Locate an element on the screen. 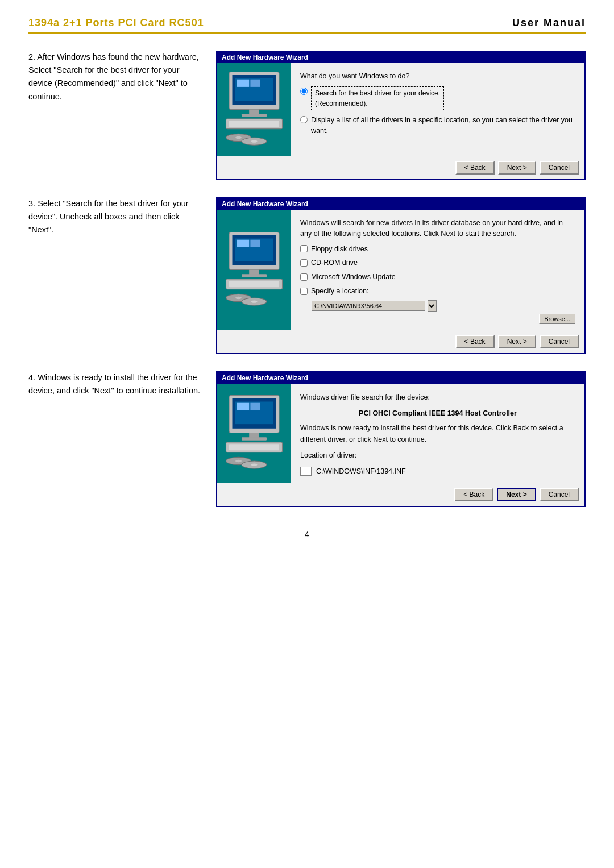  checkbox-cdrom: CD-ROM drive is located at coordinates (438, 263).